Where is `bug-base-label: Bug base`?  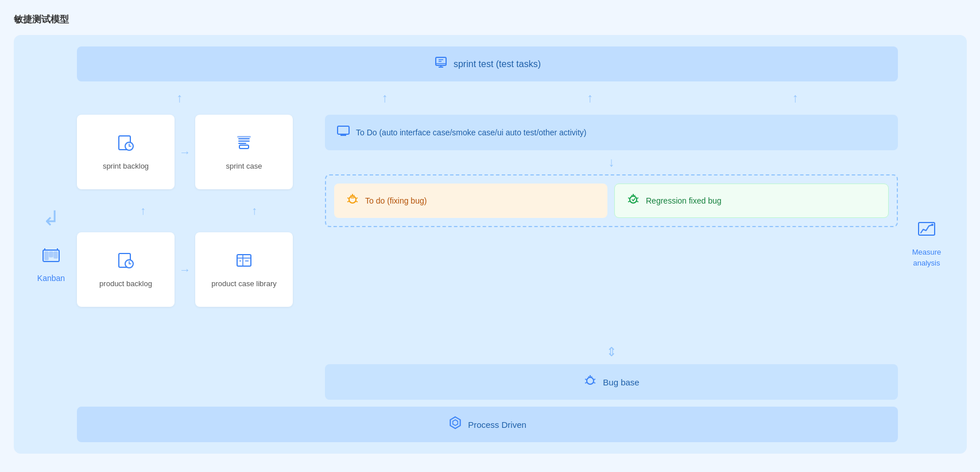 bug-base-label: Bug base is located at coordinates (621, 382).